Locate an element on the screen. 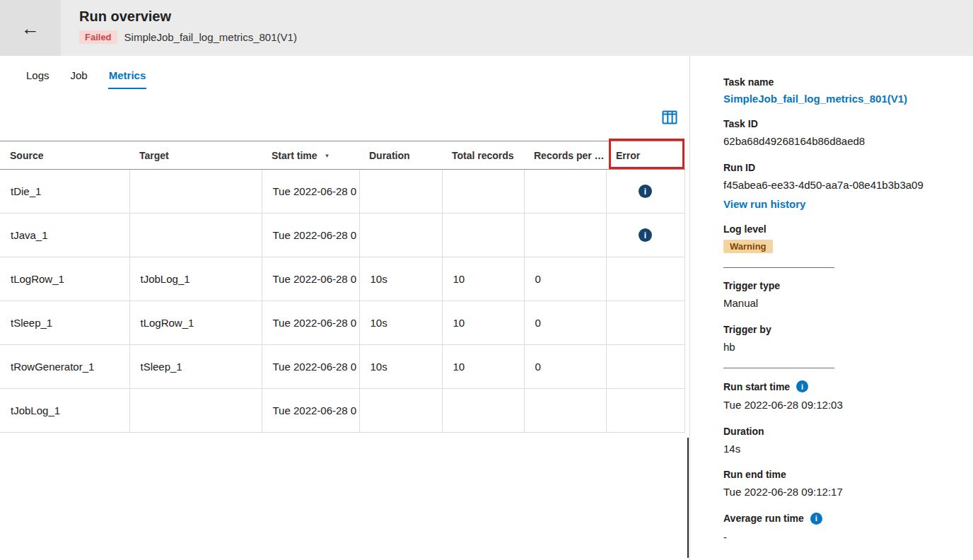  cell-target: tSleep_1 is located at coordinates (195, 367).